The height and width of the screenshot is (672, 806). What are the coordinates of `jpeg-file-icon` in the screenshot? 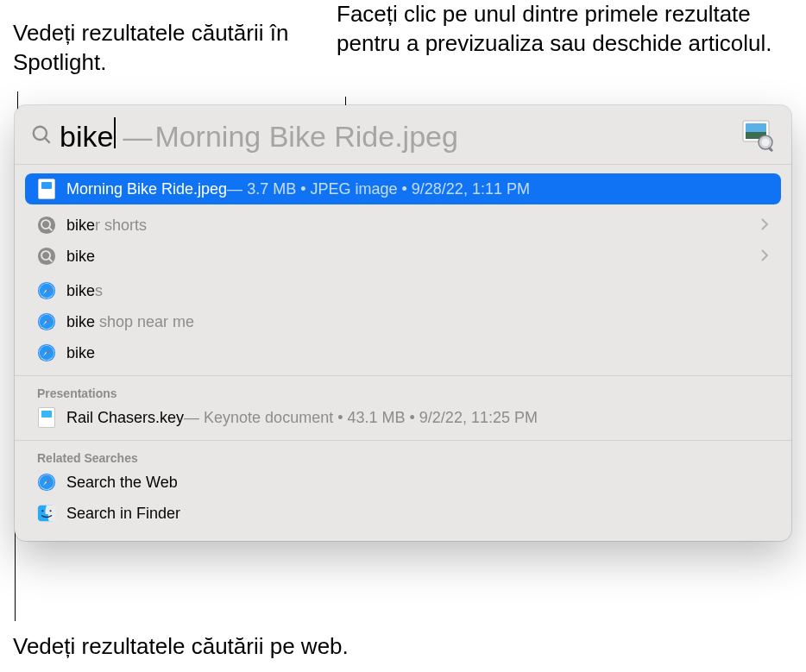 It's located at (47, 189).